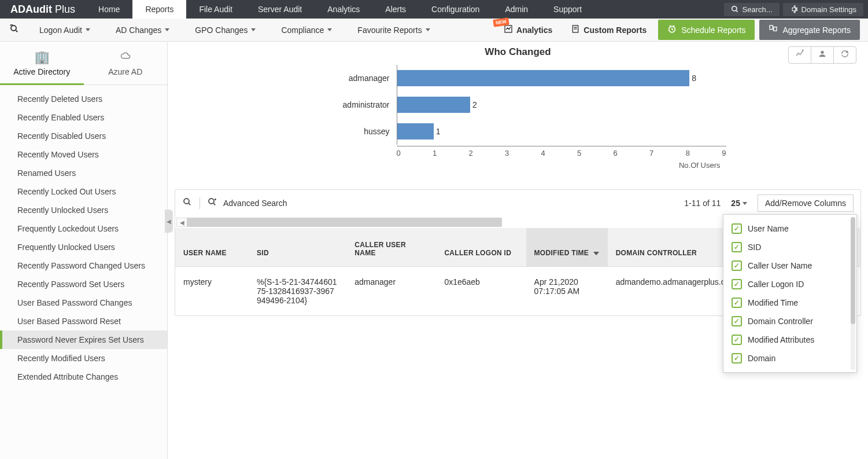  Describe the element at coordinates (789, 247) in the screenshot. I see `column-option: ✓SID` at that location.